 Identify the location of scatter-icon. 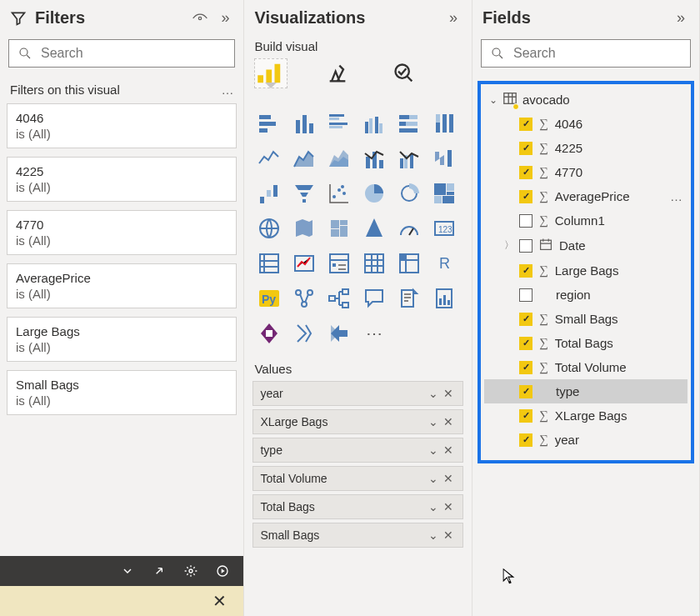
(339, 193).